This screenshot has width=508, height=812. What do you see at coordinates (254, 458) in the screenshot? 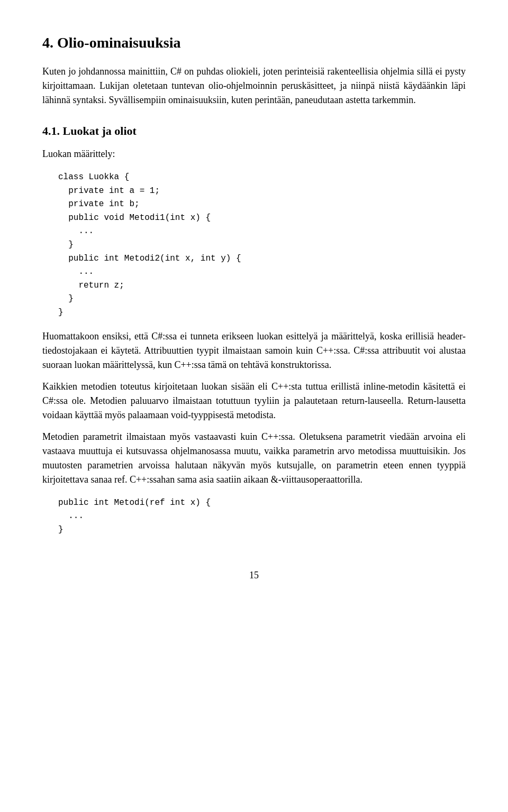
I see `paragraph-3: Metodien parametrit ilmaistaan myös vast…` at bounding box center [254, 458].